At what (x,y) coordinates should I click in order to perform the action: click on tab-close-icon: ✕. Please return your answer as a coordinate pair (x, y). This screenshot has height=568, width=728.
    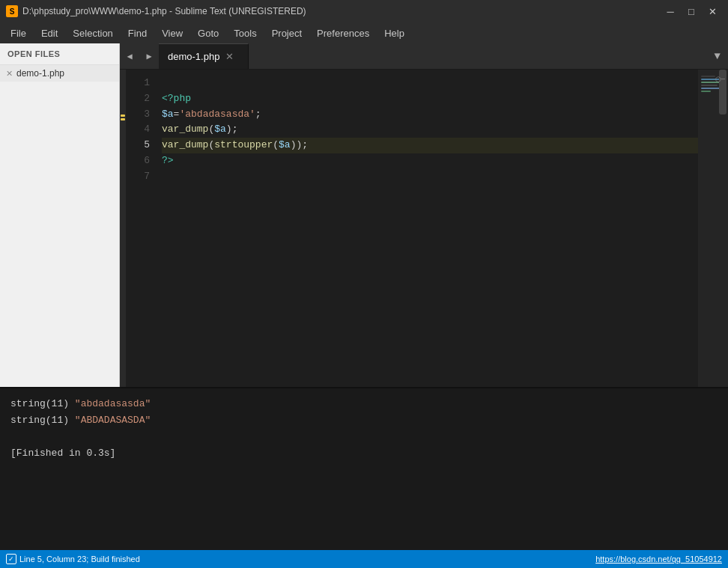
    Looking at the image, I should click on (229, 57).